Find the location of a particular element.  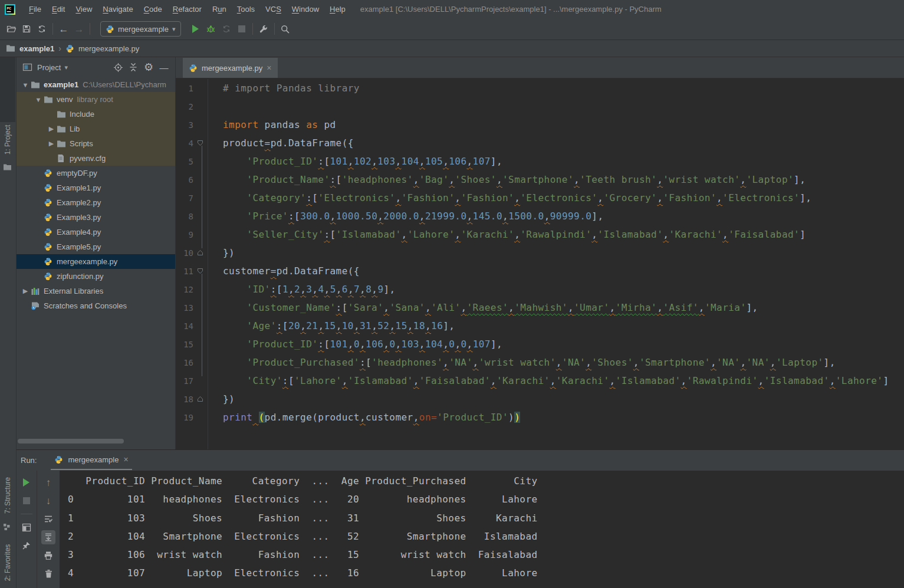

code-line-11: customer=pd.DataFrame({ is located at coordinates (556, 271).